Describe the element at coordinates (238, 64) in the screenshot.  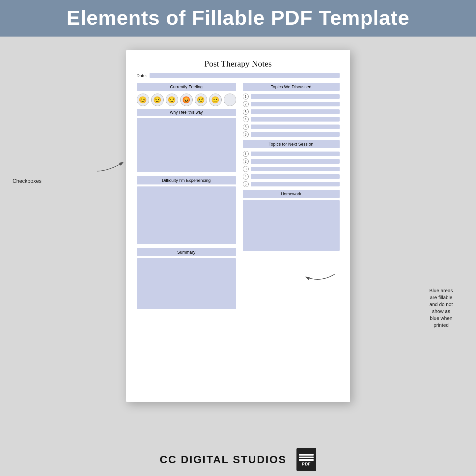
I see `document-title: Post Therapy Notes` at that location.